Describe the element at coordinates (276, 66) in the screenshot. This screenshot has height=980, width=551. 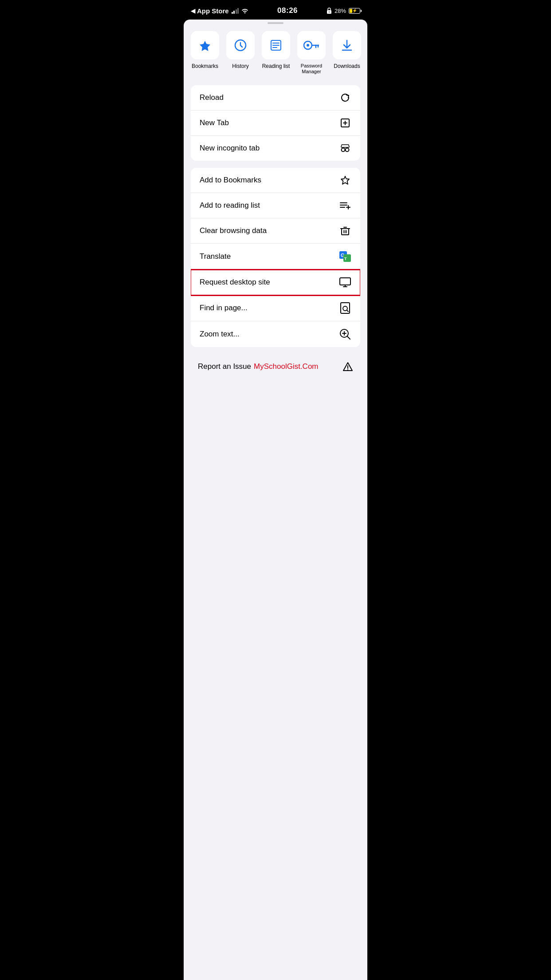
I see `reading-list-label: Reading list` at that location.